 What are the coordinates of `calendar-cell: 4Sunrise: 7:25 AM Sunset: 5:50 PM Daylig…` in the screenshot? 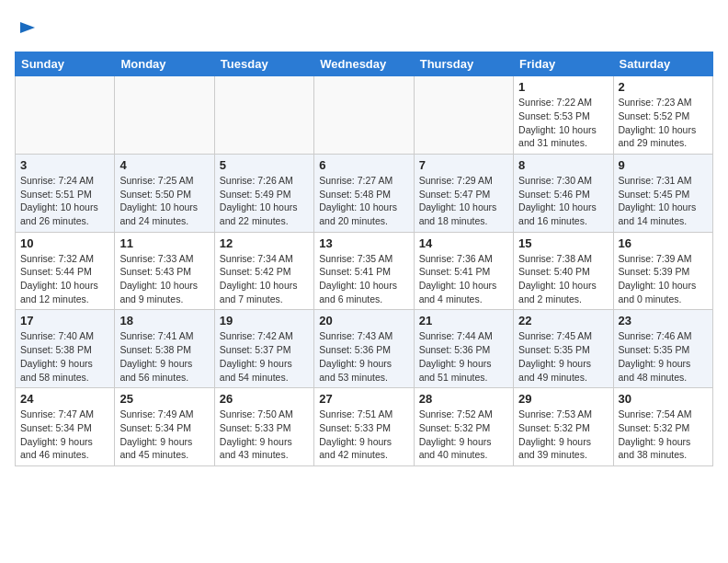 It's located at (165, 193).